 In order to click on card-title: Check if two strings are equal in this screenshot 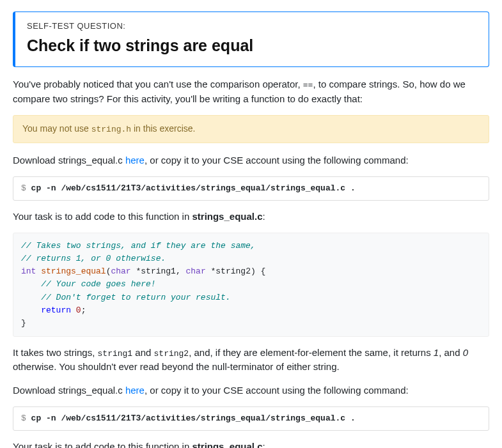, I will do `click(252, 46)`.